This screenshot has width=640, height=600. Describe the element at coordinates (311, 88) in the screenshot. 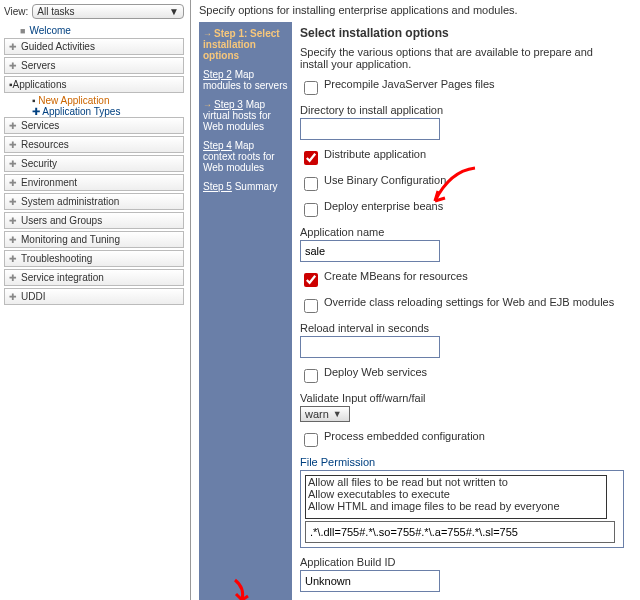

I see `precompile-checkbox` at that location.